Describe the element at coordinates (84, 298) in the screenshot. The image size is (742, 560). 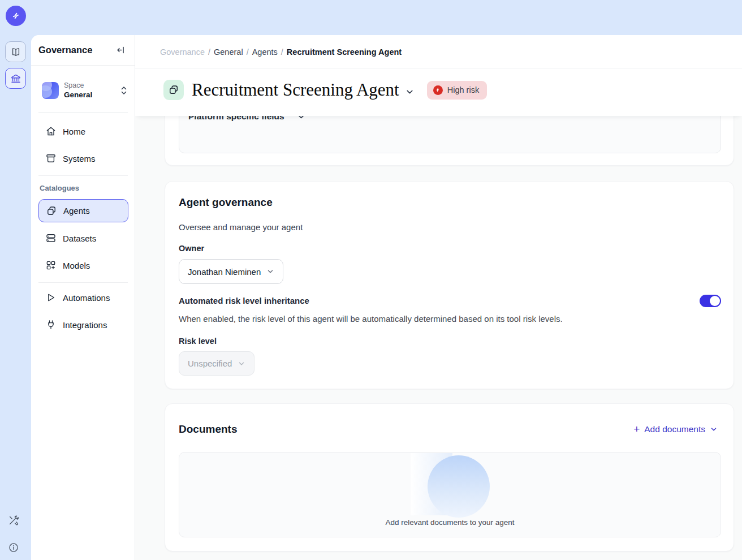
I see `sidebar-item-automations: Automations` at that location.